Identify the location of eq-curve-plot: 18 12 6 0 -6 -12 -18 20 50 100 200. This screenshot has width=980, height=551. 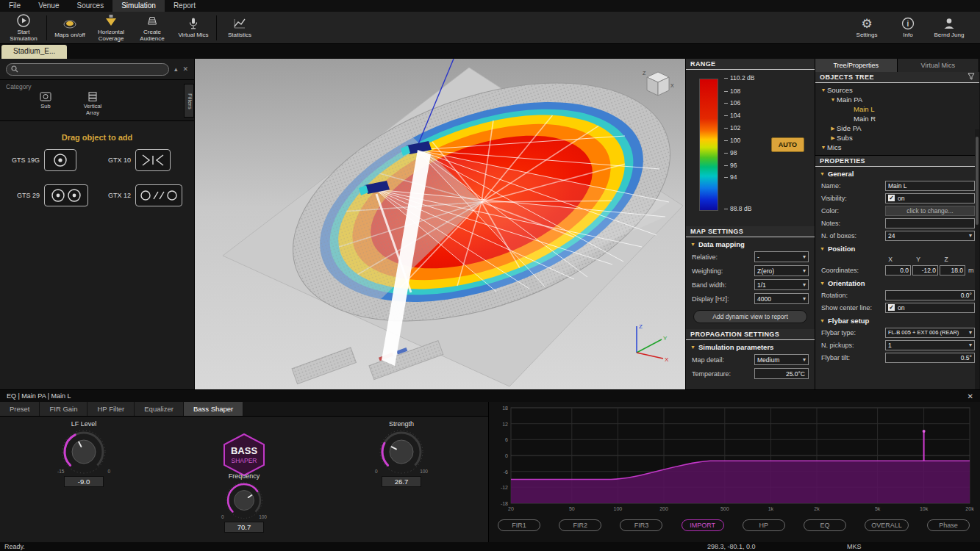
(734, 461).